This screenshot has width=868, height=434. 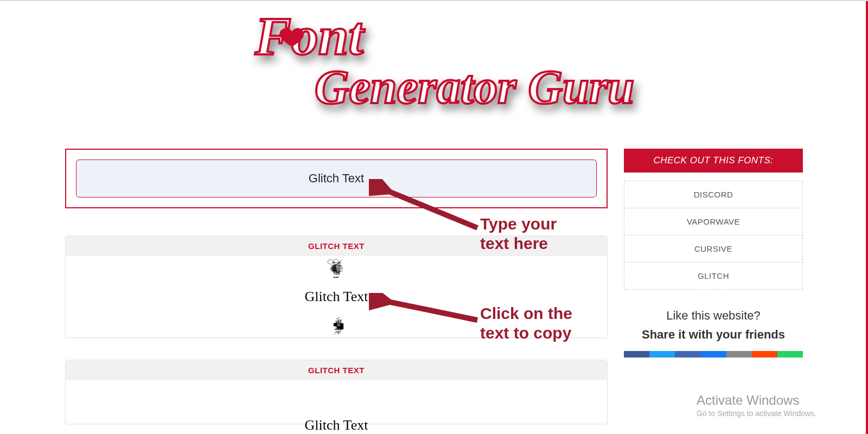 What do you see at coordinates (336, 178) in the screenshot?
I see `input-container` at bounding box center [336, 178].